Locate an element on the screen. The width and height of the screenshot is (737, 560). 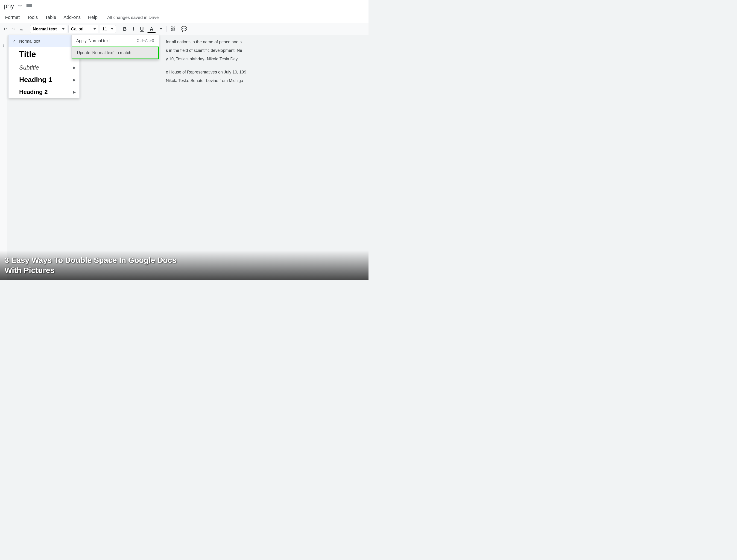
style-menu-item-heading1: Heading 1 ▶ is located at coordinates (44, 80).